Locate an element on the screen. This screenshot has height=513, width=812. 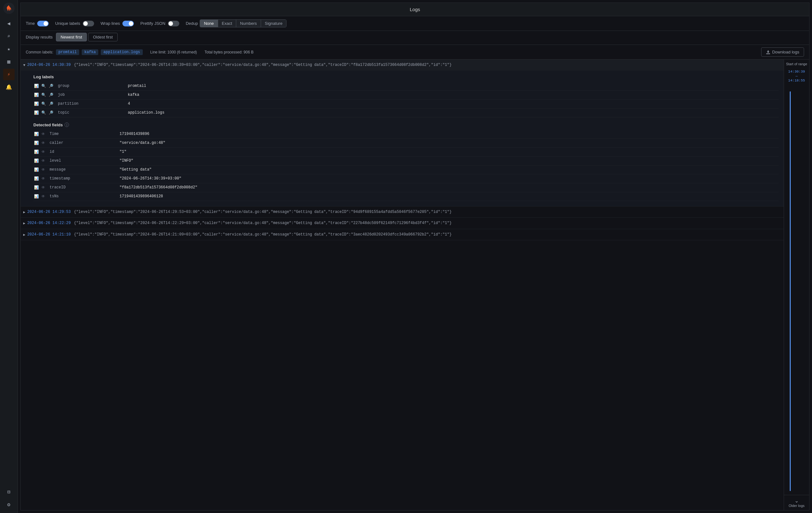
detected-fields-title: Detected fields i is located at coordinates (406, 125).